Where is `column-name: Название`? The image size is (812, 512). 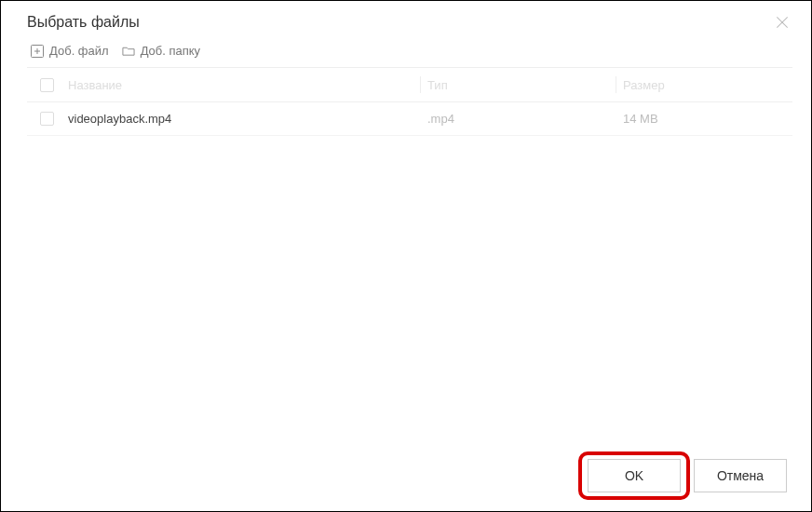
column-name: Название is located at coordinates (240, 86).